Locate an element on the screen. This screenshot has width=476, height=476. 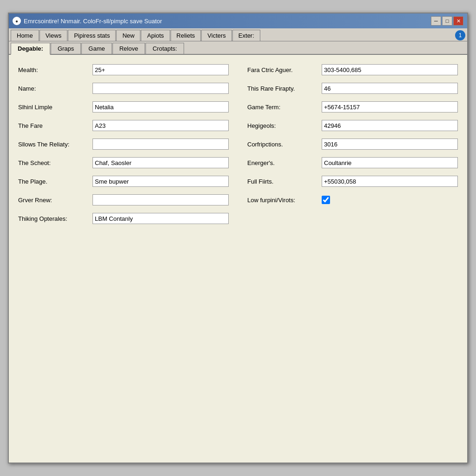
close-button: ✕ is located at coordinates (458, 21).